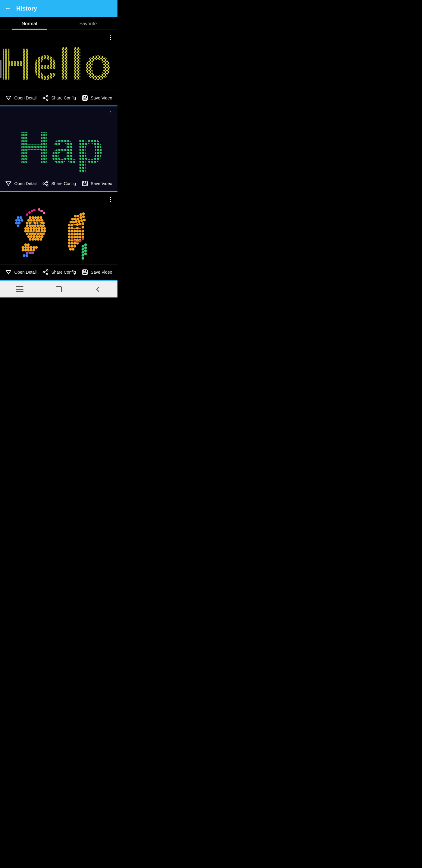  What do you see at coordinates (59, 289) in the screenshot?
I see `bottom-navigation` at bounding box center [59, 289].